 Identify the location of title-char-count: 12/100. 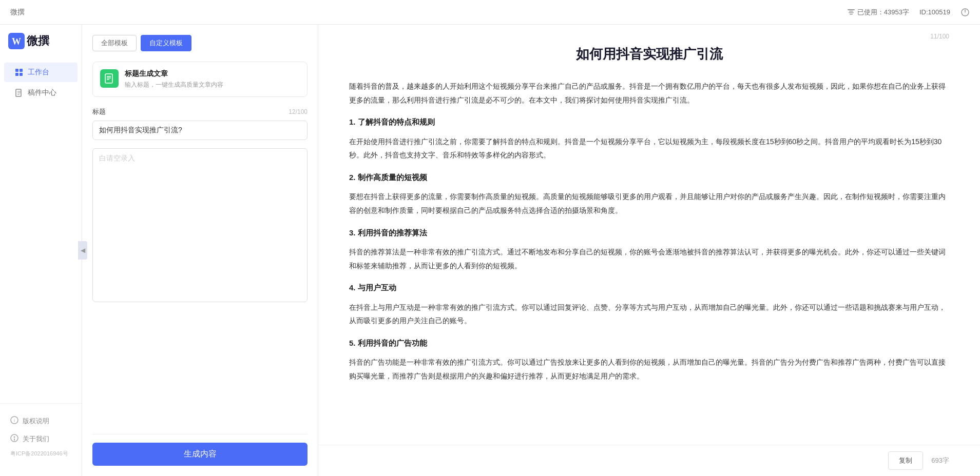
(298, 112).